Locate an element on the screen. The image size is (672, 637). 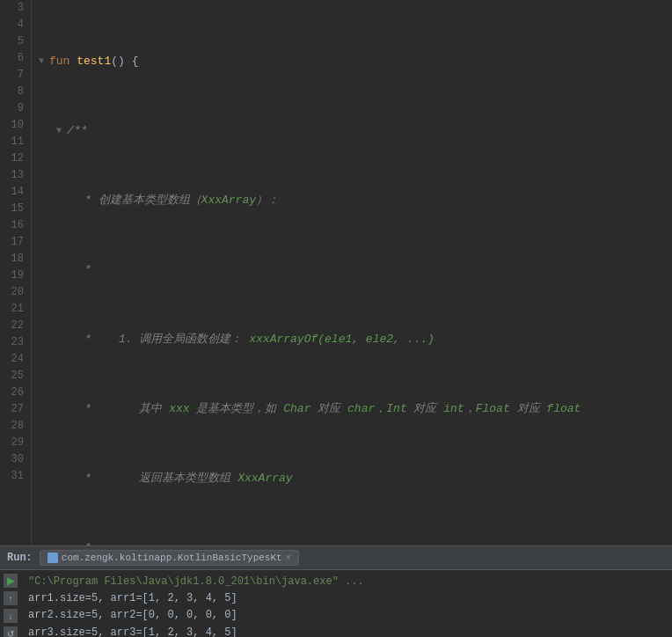
console-content: "C:\Program Files\Java\jdk1.8.0_201\bin\… is located at coordinates (347, 605).